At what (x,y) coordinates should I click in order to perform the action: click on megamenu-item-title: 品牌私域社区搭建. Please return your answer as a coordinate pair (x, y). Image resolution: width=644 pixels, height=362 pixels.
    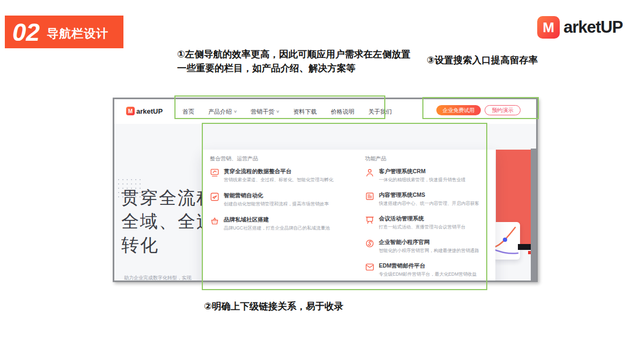
    Looking at the image, I should click on (277, 220).